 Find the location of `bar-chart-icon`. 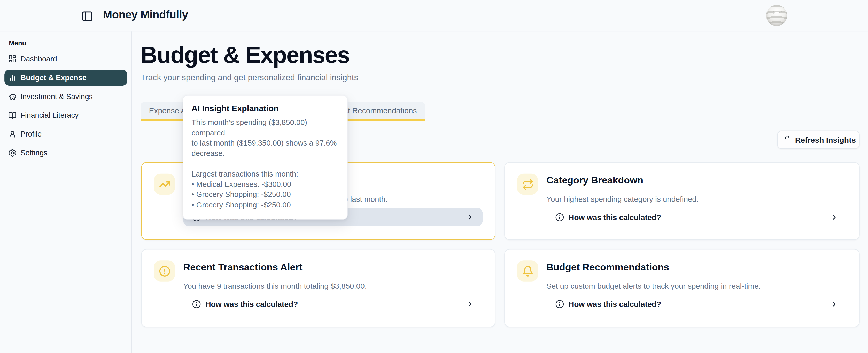

bar-chart-icon is located at coordinates (12, 78).